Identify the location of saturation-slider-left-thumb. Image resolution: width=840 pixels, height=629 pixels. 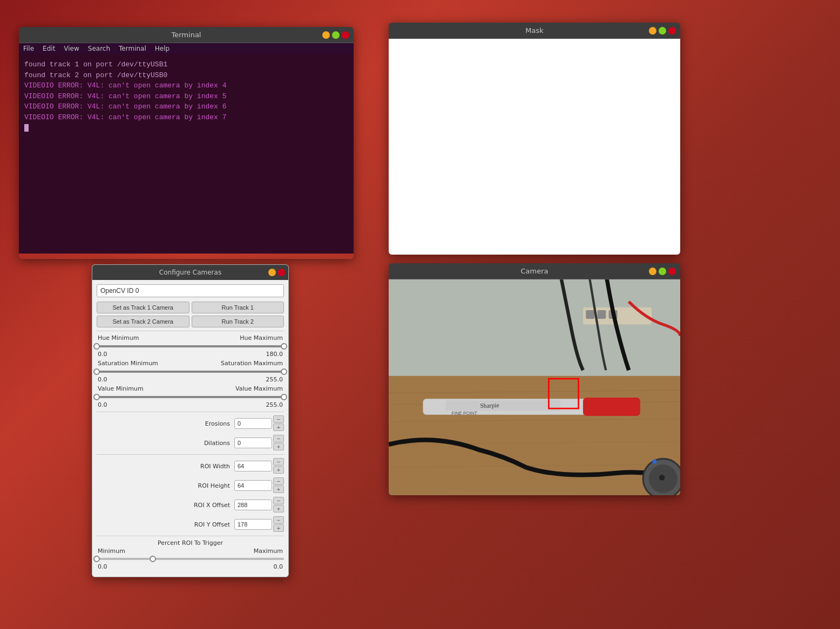
(97, 372).